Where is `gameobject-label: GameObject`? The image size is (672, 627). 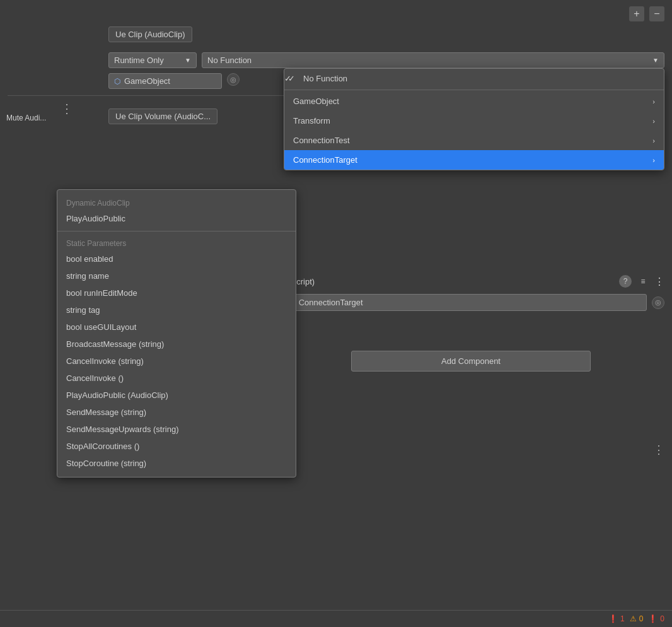
gameobject-label: GameObject is located at coordinates (148, 81).